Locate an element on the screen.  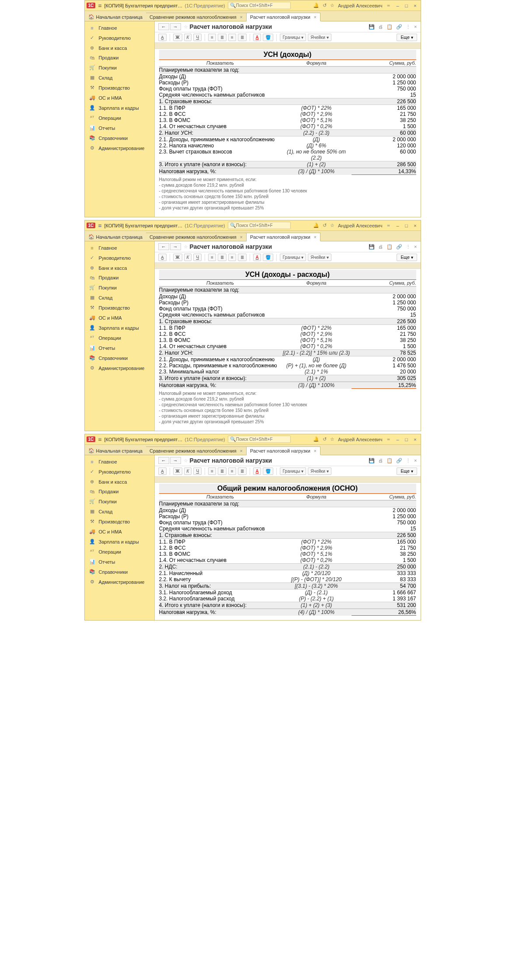
sidebar-item: ▦Склад is located at coordinates (120, 297).